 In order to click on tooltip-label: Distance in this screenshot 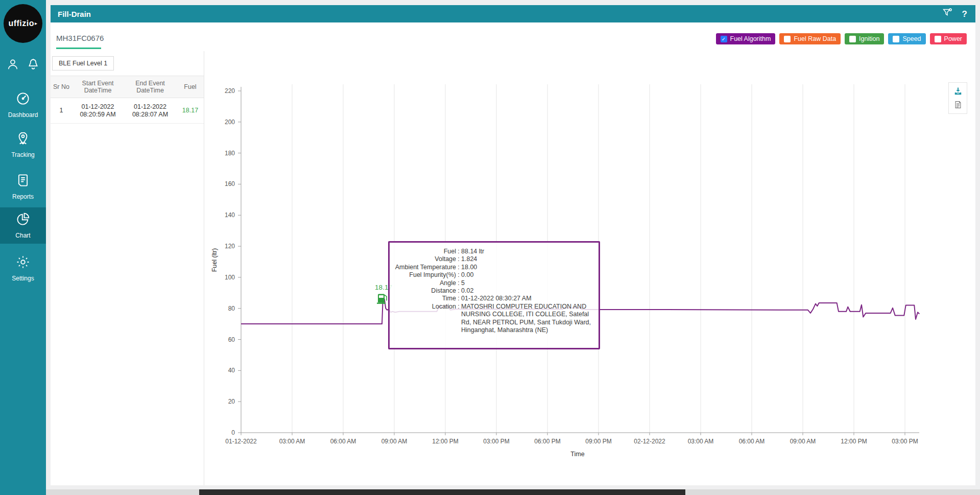, I will do `click(423, 291)`.